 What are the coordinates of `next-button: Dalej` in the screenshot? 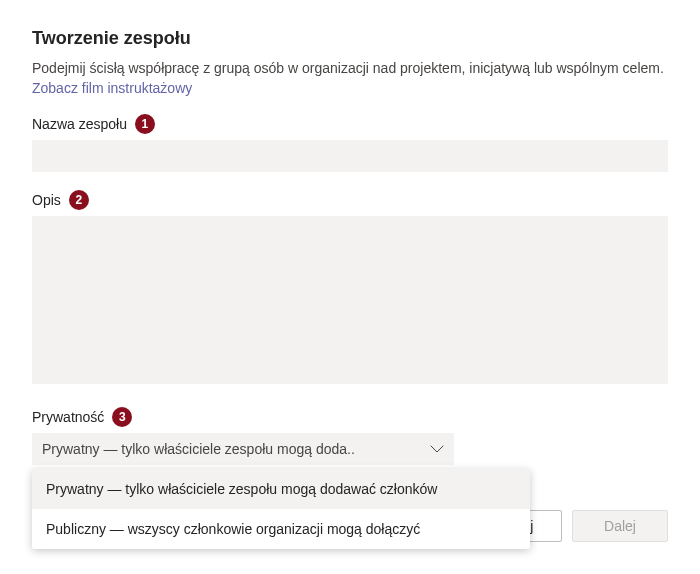 It's located at (620, 526).